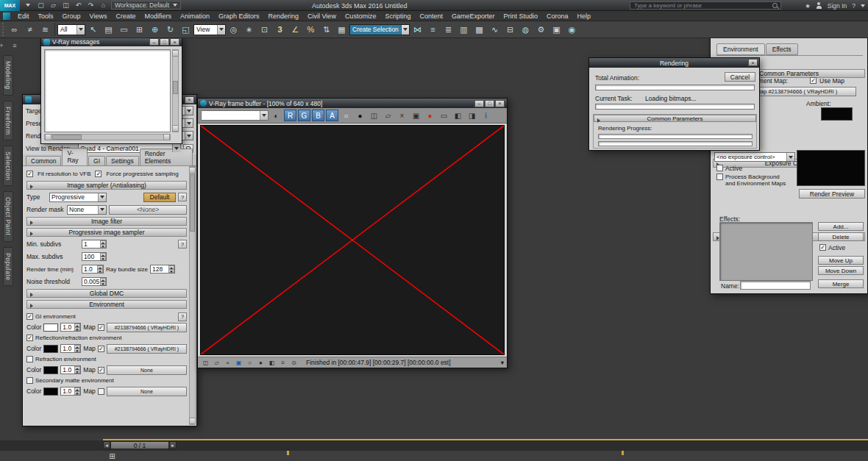 The image size is (868, 461). I want to click on red-channel-icon: R, so click(290, 115).